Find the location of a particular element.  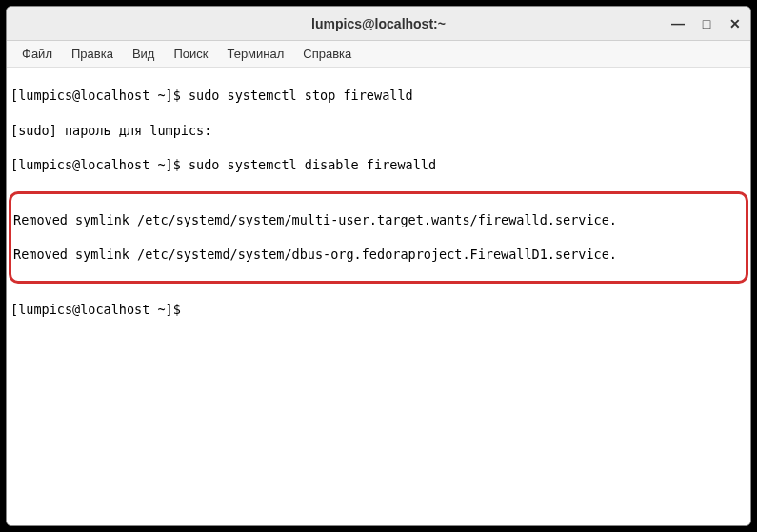

terminal-line: Removed symlink /etc/systemd/system/mult… is located at coordinates (379, 220).